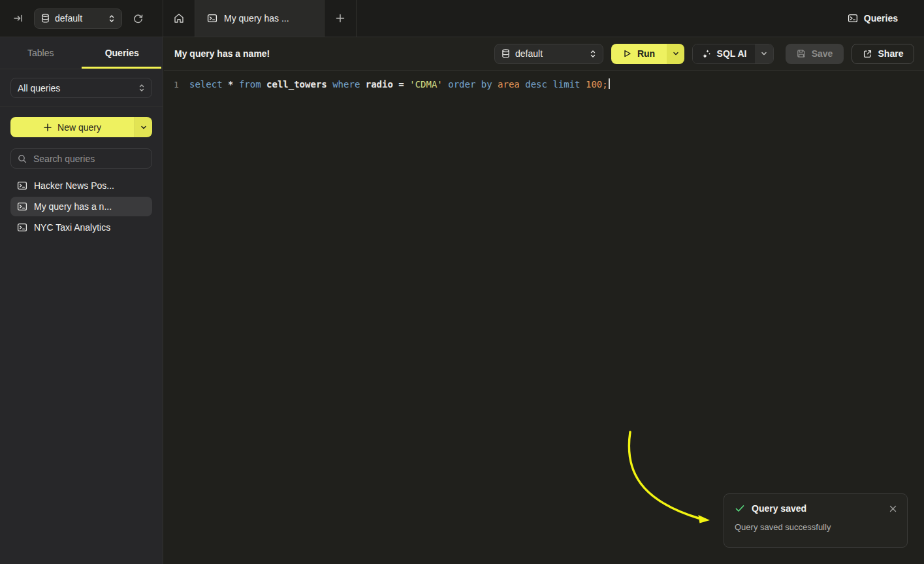 Image resolution: width=924 pixels, height=564 pixels. What do you see at coordinates (646, 54) in the screenshot?
I see `run-label: Run` at bounding box center [646, 54].